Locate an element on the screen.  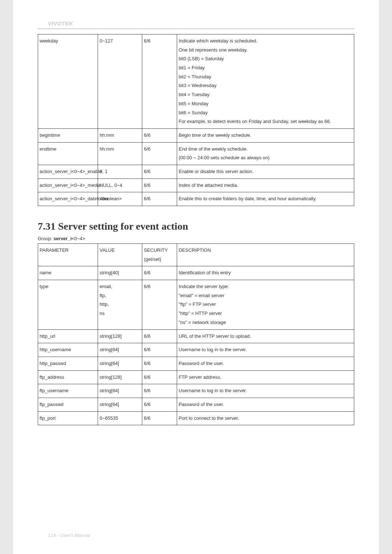
cell-param: begintime is located at coordinates (68, 135).